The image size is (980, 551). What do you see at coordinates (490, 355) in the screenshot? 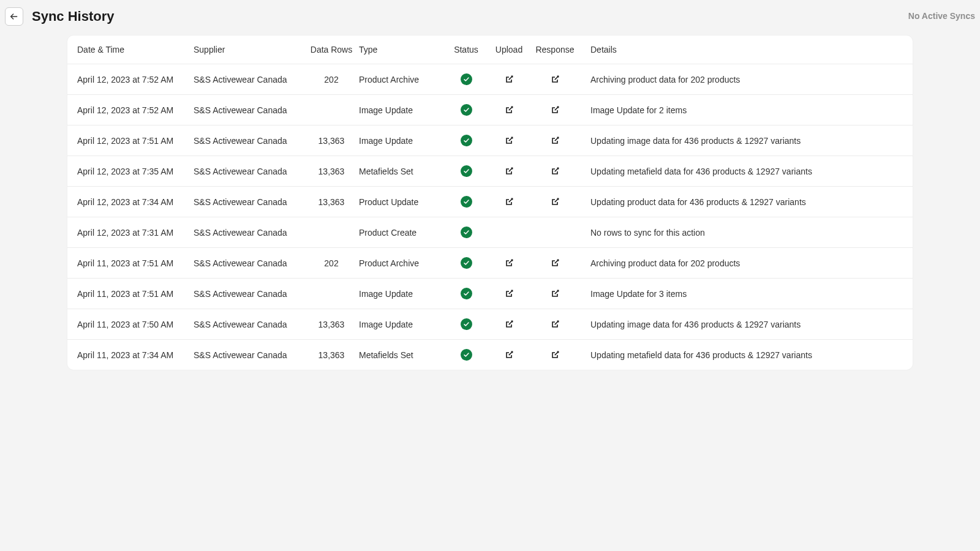
I see `table-row: April 11, 2023 at 7:34 AM S&S Activewear…` at bounding box center [490, 355].